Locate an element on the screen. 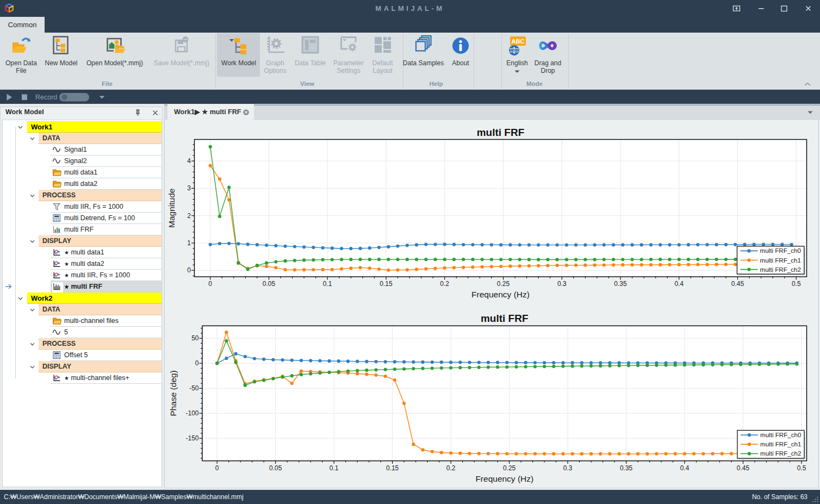  svg-text: 3 is located at coordinates (189, 188).